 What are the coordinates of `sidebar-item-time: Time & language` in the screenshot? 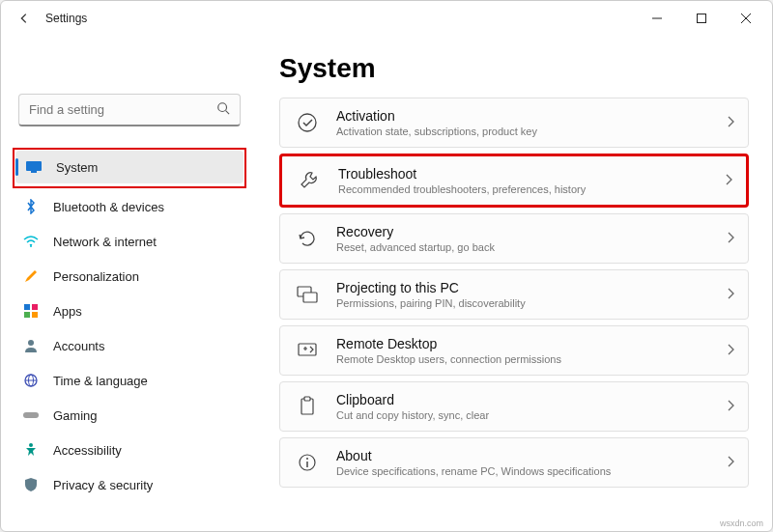 It's located at (129, 380).